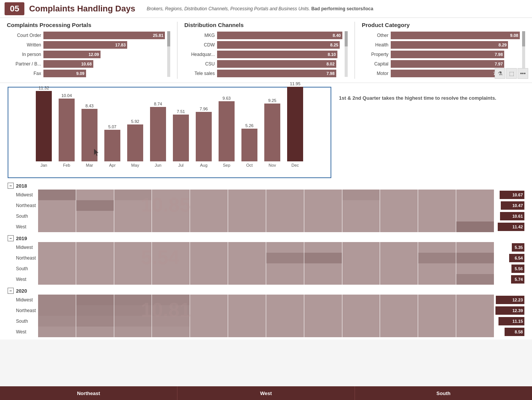 The width and height of the screenshot is (532, 400). Describe the element at coordinates (249, 145) in the screenshot. I see `bar-column: 5.26Oct` at that location.